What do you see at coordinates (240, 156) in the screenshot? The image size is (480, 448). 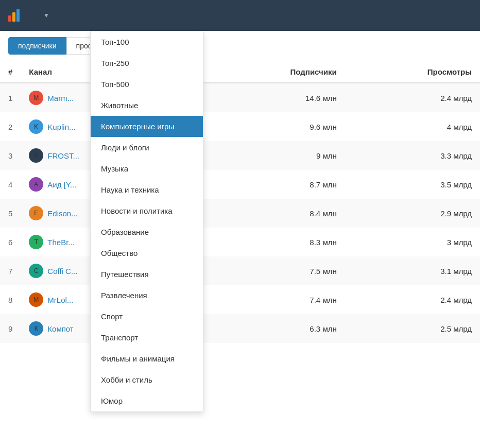 I see `table-row: 3FFROST...9 млн3.3 млрд` at bounding box center [240, 156].